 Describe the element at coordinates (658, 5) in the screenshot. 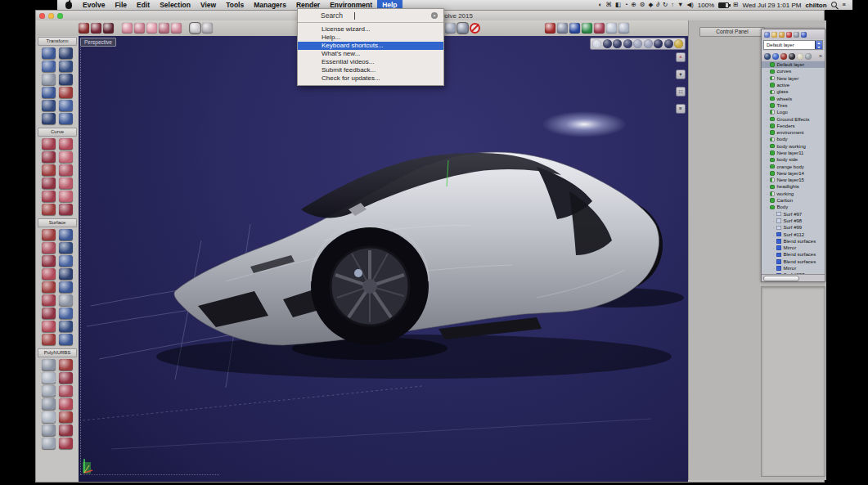

I see `app-status-icon-5: ∂` at that location.